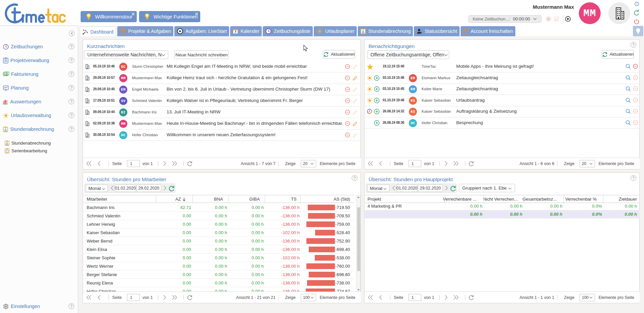 The image size is (644, 313). Describe the element at coordinates (236, 32) in the screenshot. I see `svg-text: 3` at that location.